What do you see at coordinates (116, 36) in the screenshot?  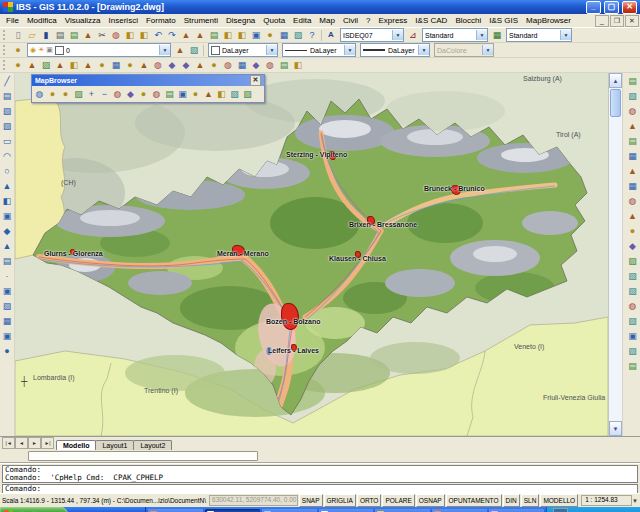 I see `copy-icon: ◍` at bounding box center [116, 36].